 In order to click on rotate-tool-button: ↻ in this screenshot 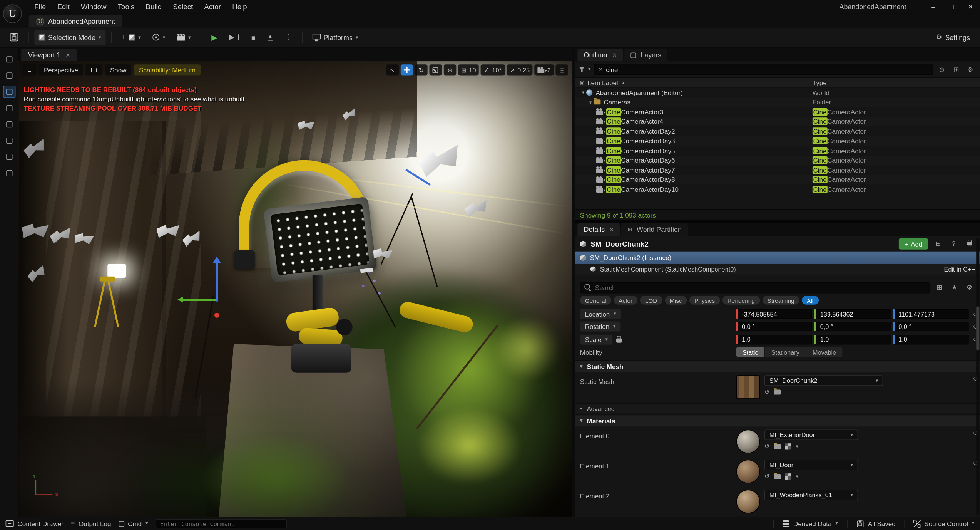, I will do `click(421, 70)`.